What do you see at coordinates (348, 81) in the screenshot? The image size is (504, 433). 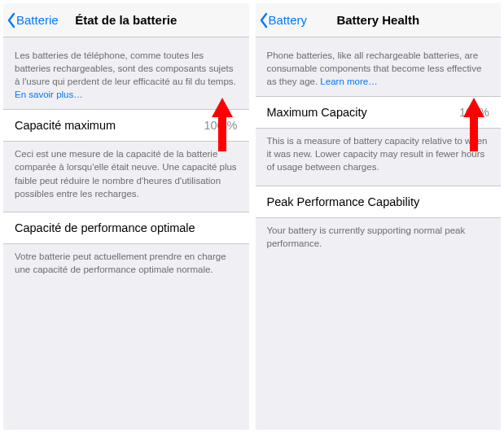 I see `learn-more-link: Learn more…` at bounding box center [348, 81].